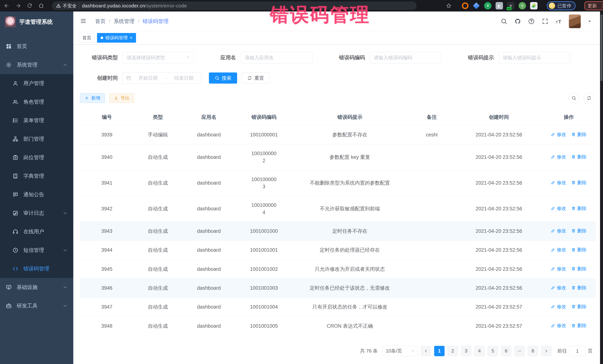 The height and width of the screenshot is (364, 603). What do you see at coordinates (602, 188) in the screenshot?
I see `page-scrollbar` at bounding box center [602, 188].